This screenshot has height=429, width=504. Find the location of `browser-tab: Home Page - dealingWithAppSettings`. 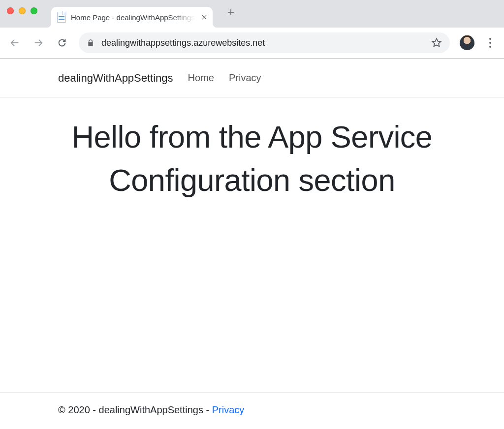

browser-tab: Home Page - dealingWithAppSettings is located at coordinates (132, 17).